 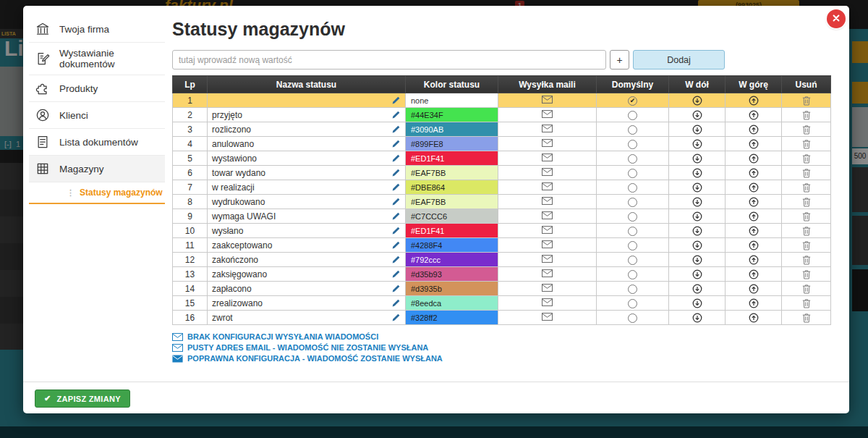 I want to click on new-status-input, so click(x=389, y=59).